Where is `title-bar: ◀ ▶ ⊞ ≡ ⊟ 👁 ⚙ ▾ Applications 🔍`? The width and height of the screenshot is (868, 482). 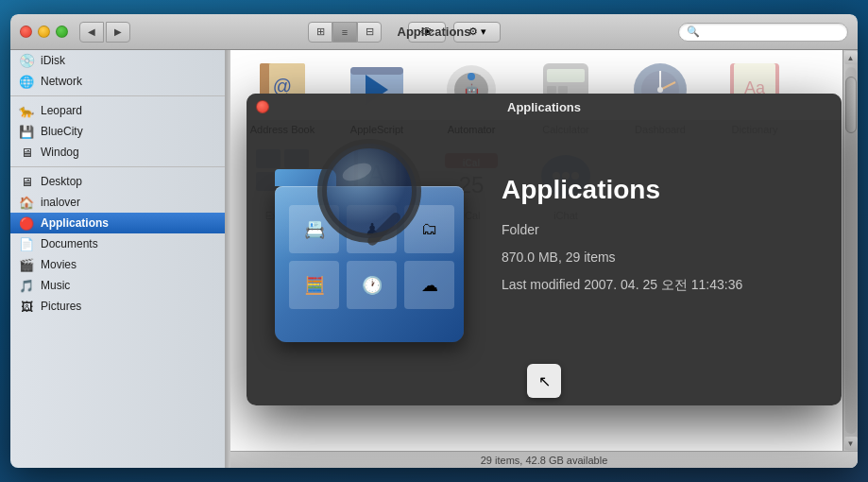
title-bar: ◀ ▶ ⊞ ≡ ⊟ 👁 ⚙ ▾ Applications 🔍 is located at coordinates (434, 32).